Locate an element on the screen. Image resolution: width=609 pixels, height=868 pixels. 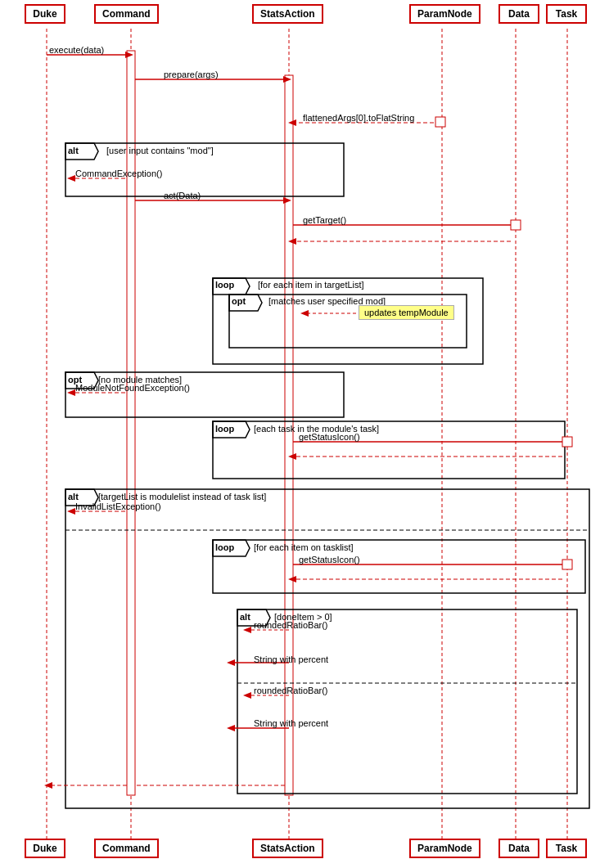
fragment-label-loop2: loop is located at coordinates (224, 429).